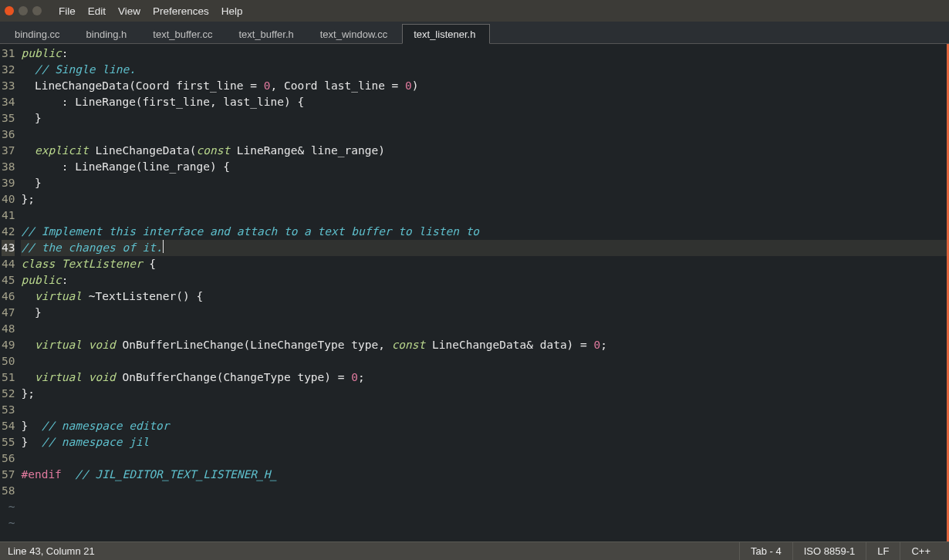 The width and height of the screenshot is (949, 560). I want to click on tab-binding-h: binding.h, so click(108, 34).